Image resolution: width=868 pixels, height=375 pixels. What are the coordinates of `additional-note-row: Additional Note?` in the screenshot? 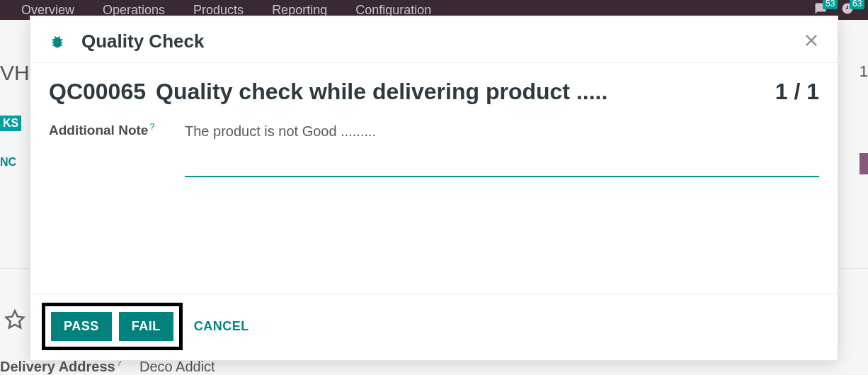 It's located at (434, 151).